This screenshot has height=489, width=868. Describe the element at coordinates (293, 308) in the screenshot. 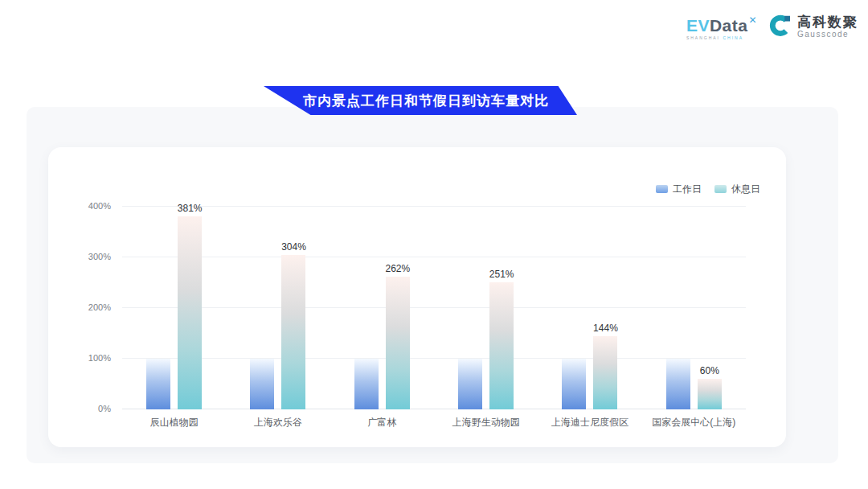

I see `bar-slot: 304%` at that location.